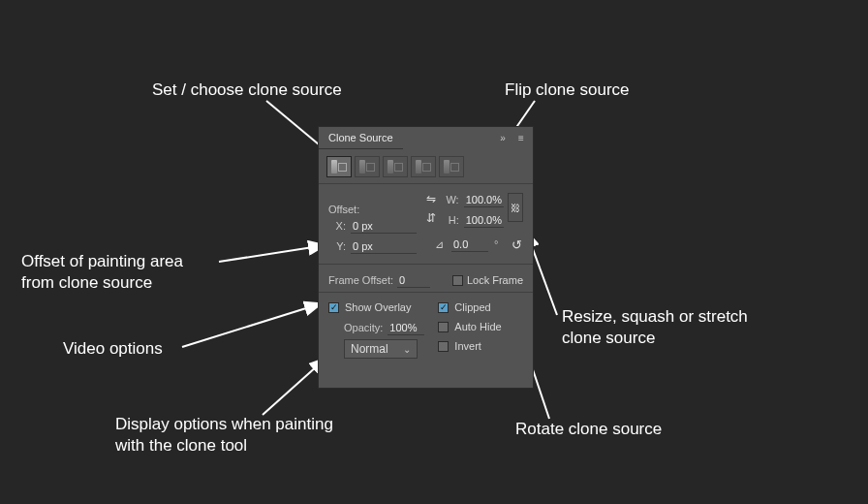 Image resolution: width=868 pixels, height=504 pixels. I want to click on angle-input: 0.0, so click(470, 244).